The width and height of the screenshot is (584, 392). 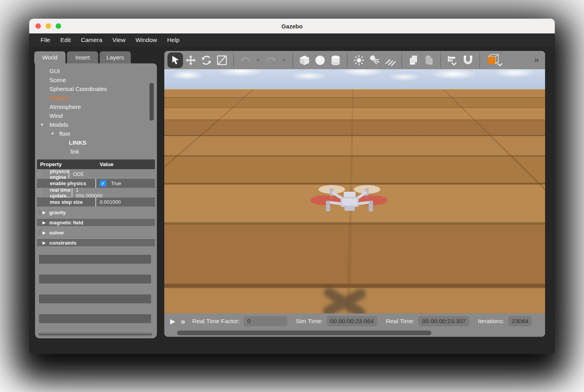 I want to click on scale-tool-button, so click(x=222, y=60).